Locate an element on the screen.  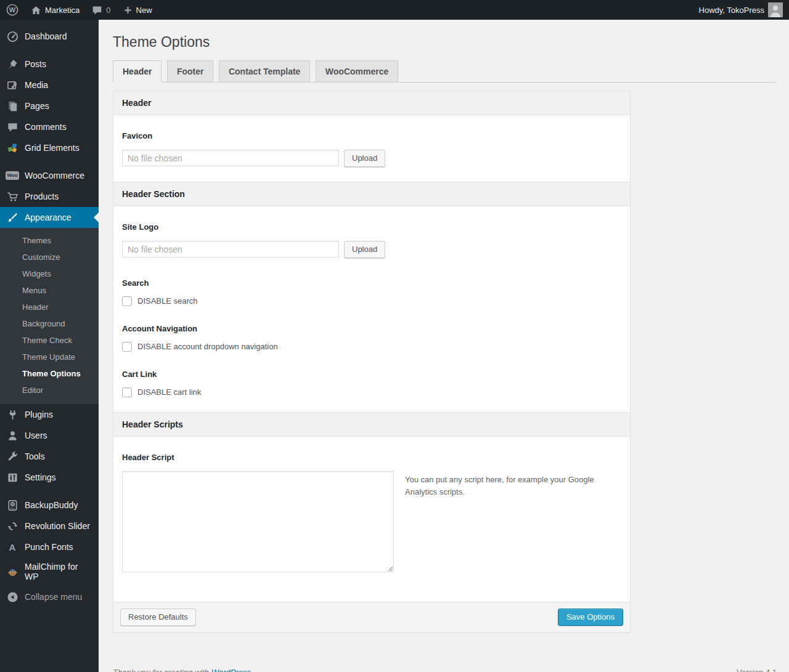
sidebar-item-label: Dashboard is located at coordinates (46, 36).